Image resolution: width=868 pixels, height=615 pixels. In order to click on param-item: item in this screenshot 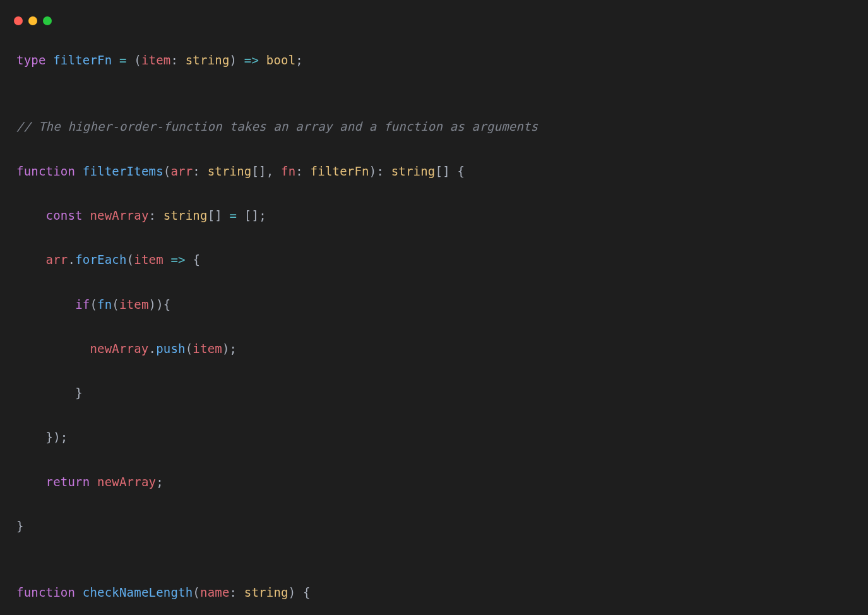, I will do `click(157, 60)`.